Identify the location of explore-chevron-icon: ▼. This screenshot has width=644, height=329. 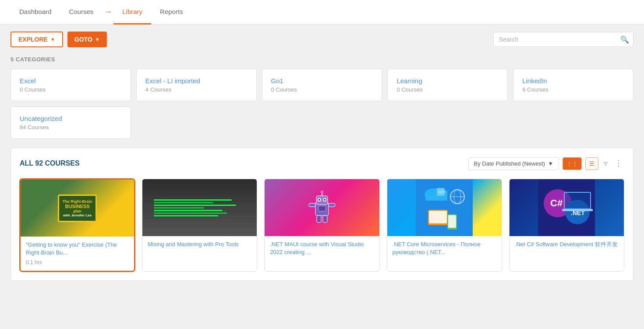
(53, 39).